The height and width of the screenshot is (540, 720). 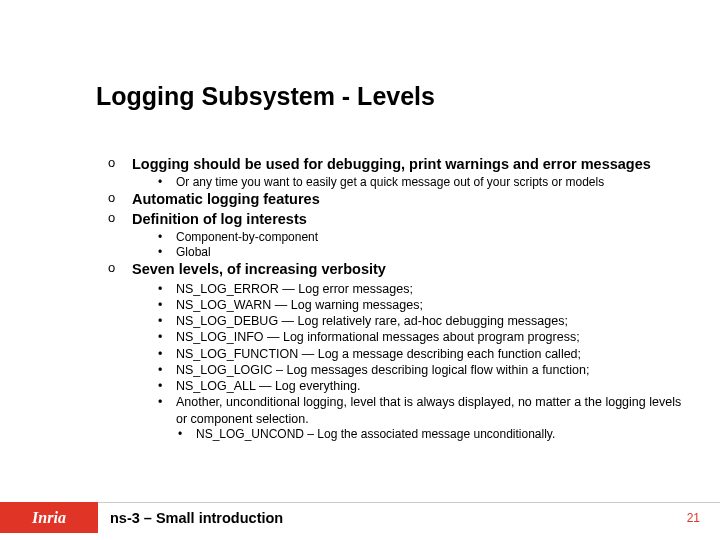 What do you see at coordinates (424, 305) in the screenshot?
I see `sub-item: •NS_LOG_WARN — Log warning messages;` at bounding box center [424, 305].